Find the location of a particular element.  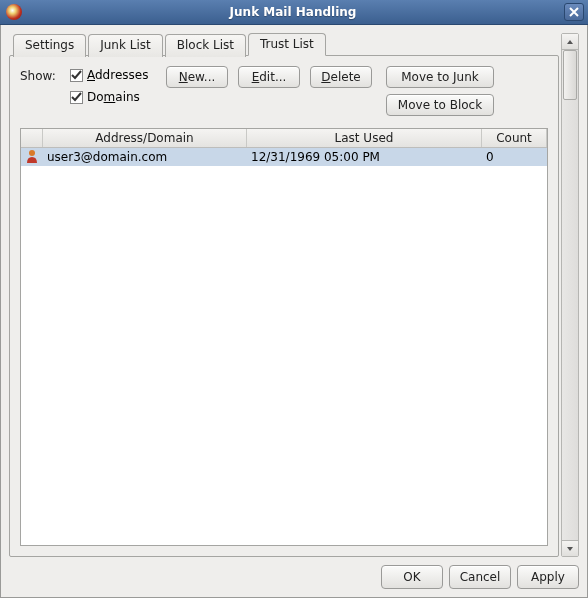

ok-button: OK is located at coordinates (412, 577).